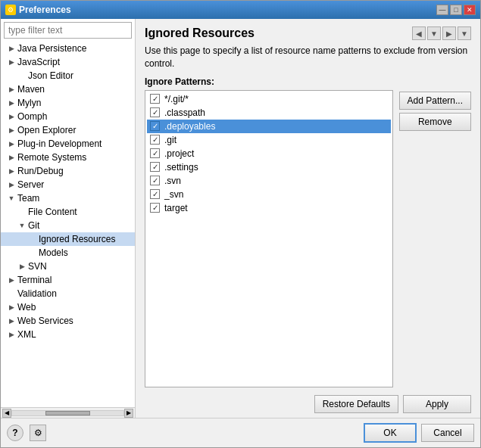 The height and width of the screenshot is (448, 481). Describe the element at coordinates (269, 113) in the screenshot. I see `pattern-item: .classpath` at that location.